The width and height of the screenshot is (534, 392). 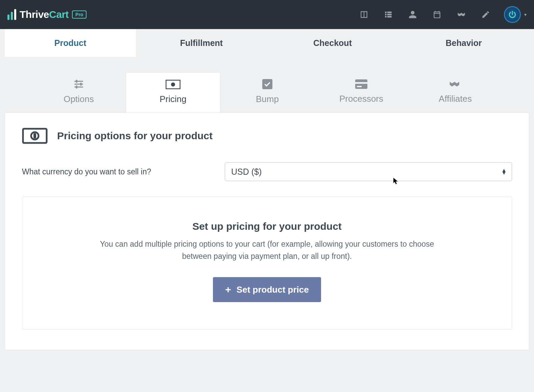 I want to click on set-product-price-button: + Set product price, so click(x=267, y=290).